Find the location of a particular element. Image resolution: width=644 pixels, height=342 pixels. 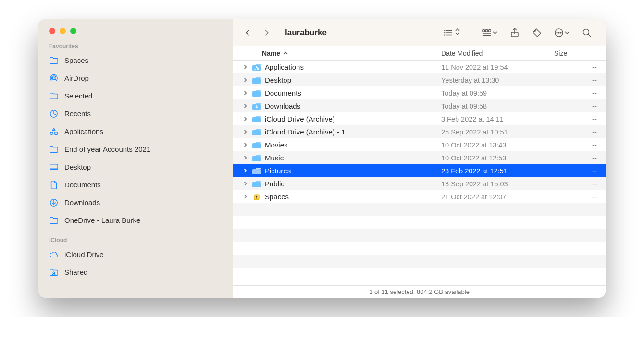

file-name: Downloads is located at coordinates (349, 106).